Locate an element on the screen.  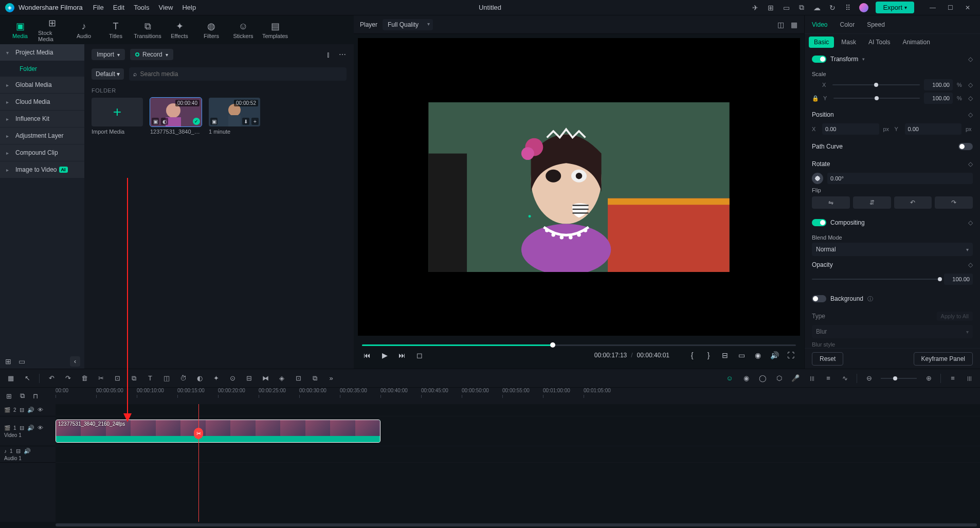
camera-icon: ◉ is located at coordinates (758, 355).